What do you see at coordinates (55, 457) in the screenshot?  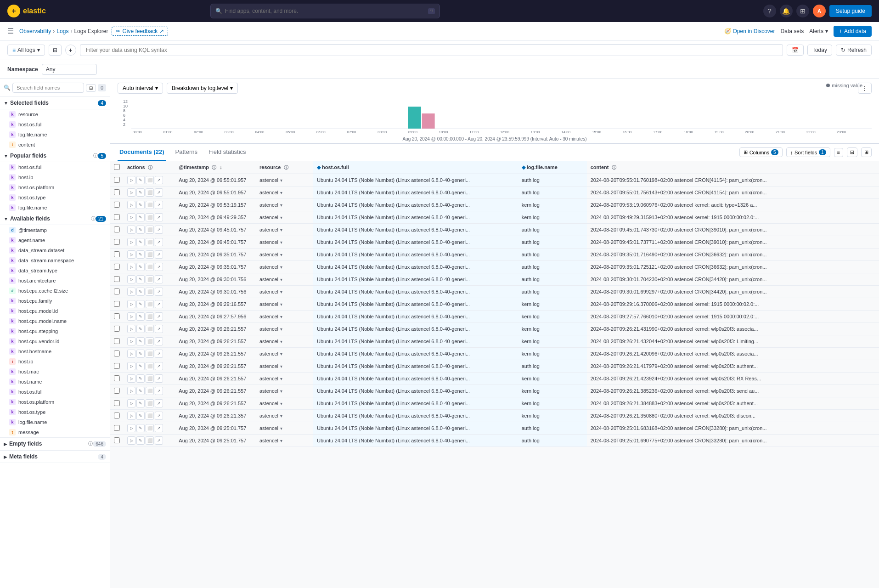 I see `meta-fields-section-header: Meta fields 4` at bounding box center [55, 457].